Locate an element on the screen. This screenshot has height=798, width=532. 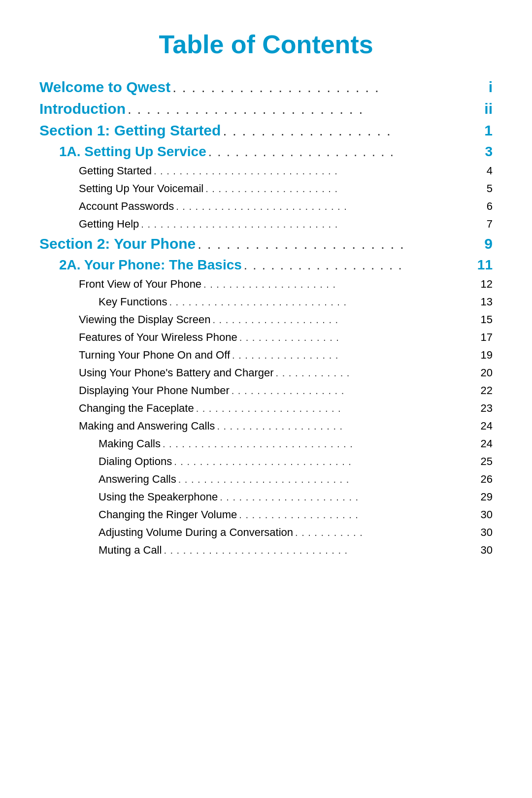
toc-row: 1A. Setting Up Service . . . . . . . . .… is located at coordinates (266, 152).